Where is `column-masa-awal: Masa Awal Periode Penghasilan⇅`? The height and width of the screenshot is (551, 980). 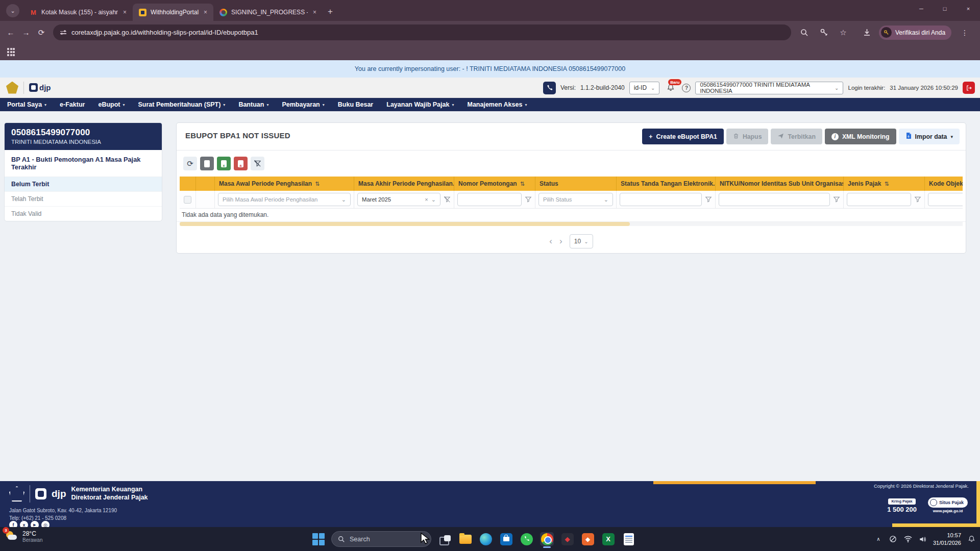 column-masa-awal: Masa Awal Periode Penghasilan⇅ is located at coordinates (285, 184).